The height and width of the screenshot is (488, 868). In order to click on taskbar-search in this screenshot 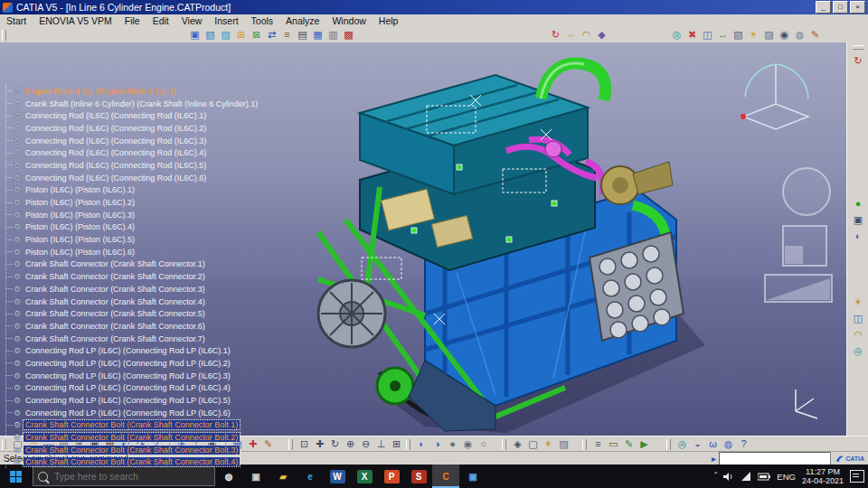, I will do `click(124, 476)`.